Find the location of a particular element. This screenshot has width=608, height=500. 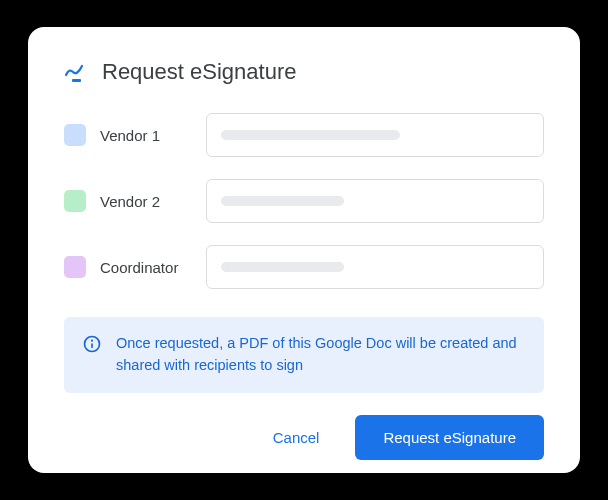

signer-label: Vendor 2 is located at coordinates (146, 202).